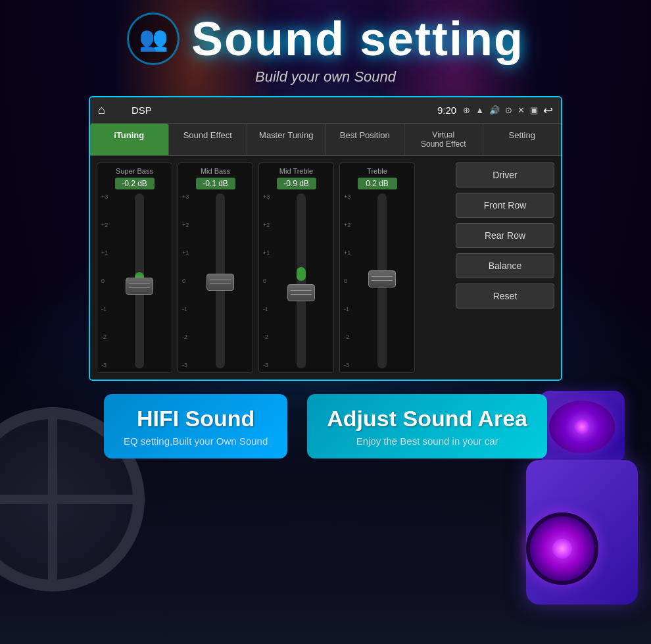 The width and height of the screenshot is (651, 644). Describe the element at coordinates (139, 286) in the screenshot. I see `superbass-handle` at that location.